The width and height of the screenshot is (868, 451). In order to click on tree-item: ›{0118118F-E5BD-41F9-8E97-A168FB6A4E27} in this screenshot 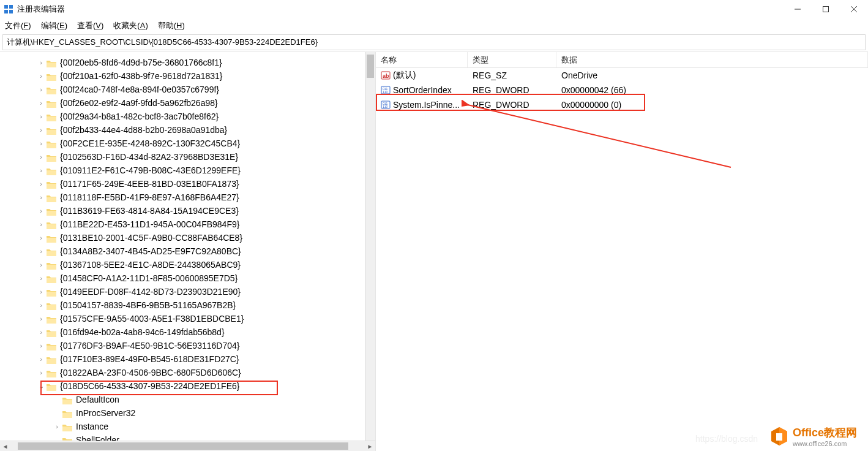, I will do `click(206, 197)`.